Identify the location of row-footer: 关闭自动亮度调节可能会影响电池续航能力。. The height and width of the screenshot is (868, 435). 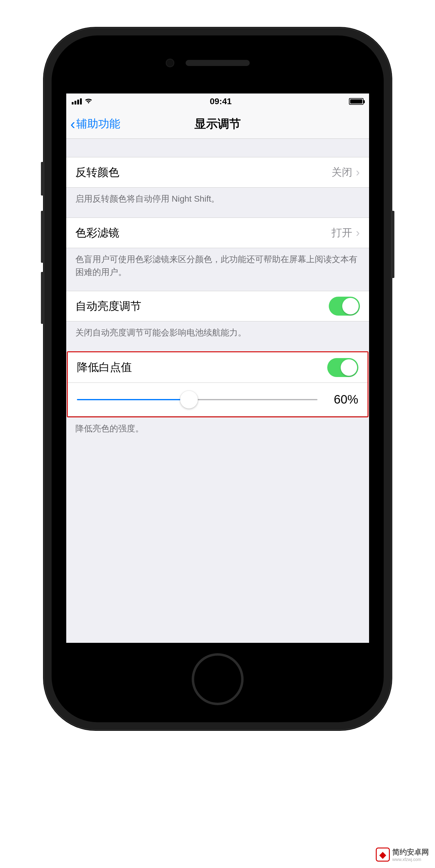
(218, 336).